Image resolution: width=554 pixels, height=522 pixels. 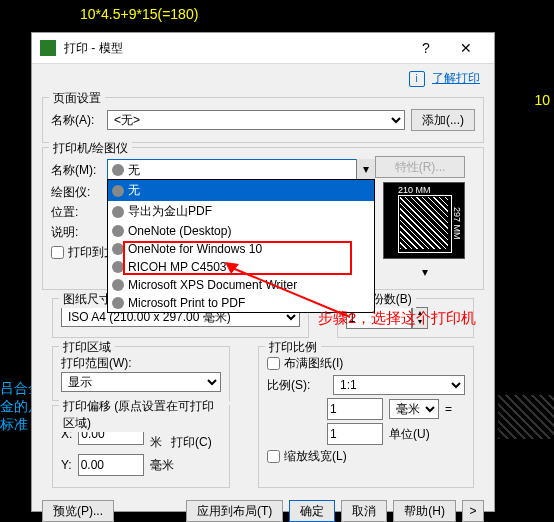 I want to click on unit1-select: 毫米, so click(x=414, y=409).